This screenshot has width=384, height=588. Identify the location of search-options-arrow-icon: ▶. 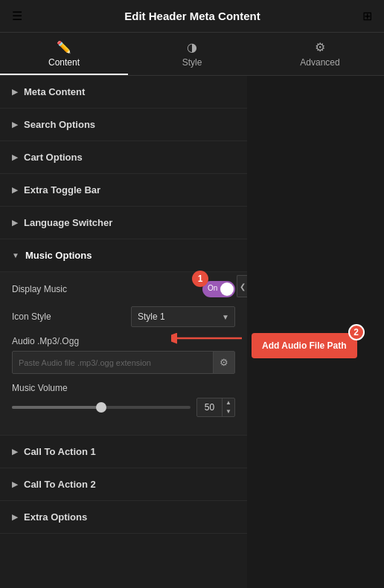
(15, 125).